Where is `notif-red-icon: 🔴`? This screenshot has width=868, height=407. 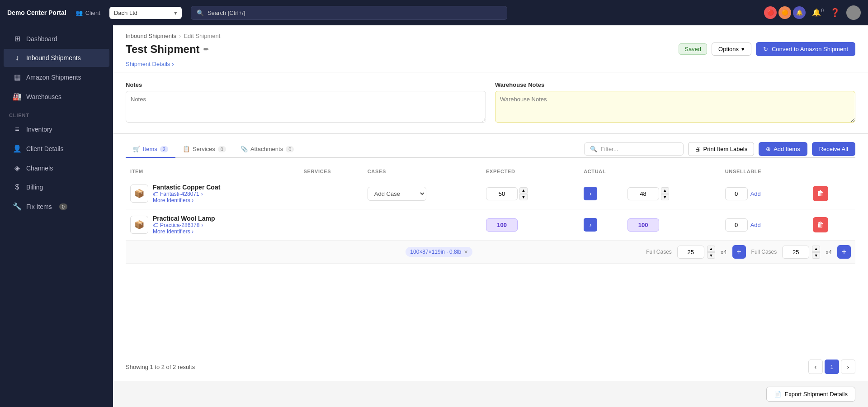 notif-red-icon: 🔴 is located at coordinates (770, 13).